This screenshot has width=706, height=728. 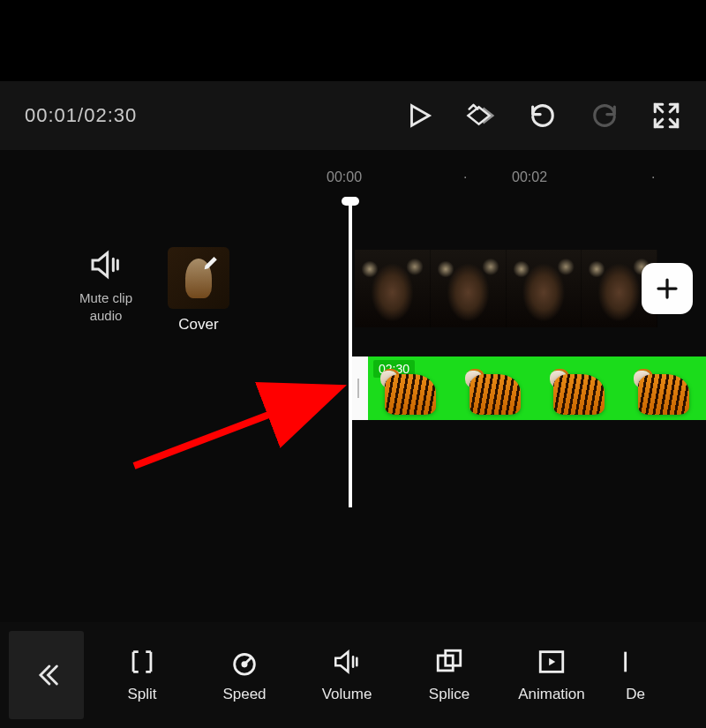 I want to click on mute-clip-audio-button: Mute clip audio, so click(x=106, y=286).